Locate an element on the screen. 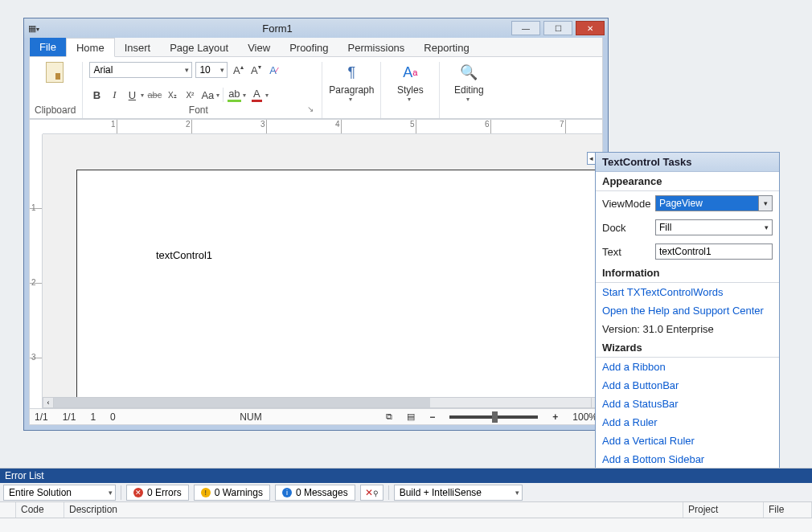 This screenshot has height=532, width=812. wizard-add-vruler: Add a Vertical Ruler is located at coordinates (687, 440).